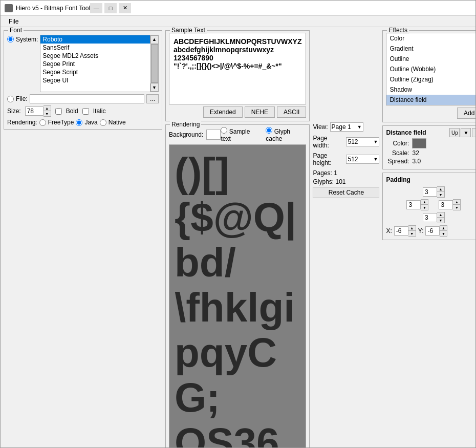 Image resolution: width=476 pixels, height=448 pixels. Describe the element at coordinates (443, 231) in the screenshot. I see `padding-y-arrows: ▲ ▼` at that location.